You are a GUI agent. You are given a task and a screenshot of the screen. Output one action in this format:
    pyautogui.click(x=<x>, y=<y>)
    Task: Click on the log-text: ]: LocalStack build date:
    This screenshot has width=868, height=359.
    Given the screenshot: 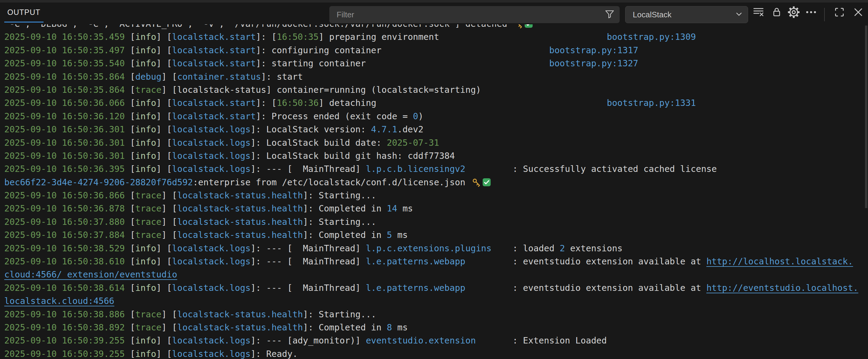 What is the action you would take?
    pyautogui.click(x=319, y=143)
    